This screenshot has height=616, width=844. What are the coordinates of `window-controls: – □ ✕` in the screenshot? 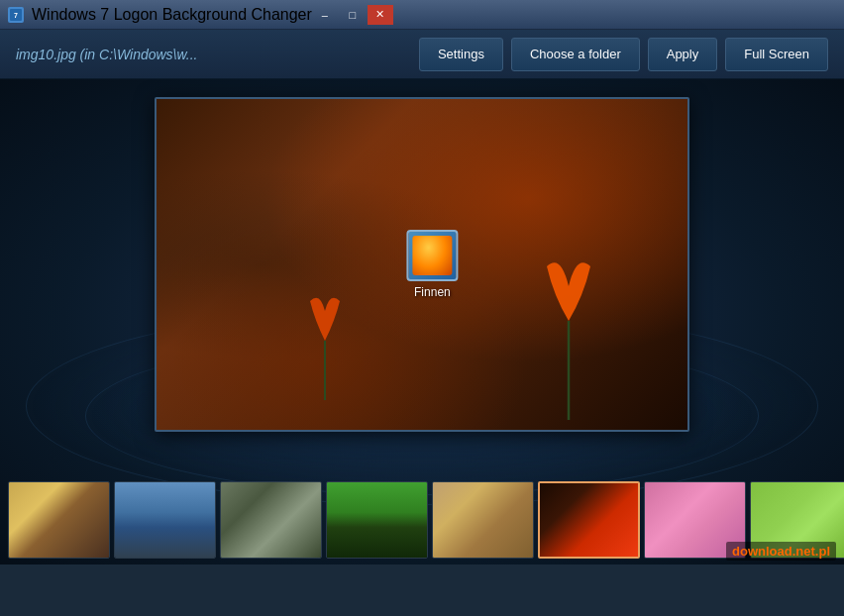 It's located at (353, 15).